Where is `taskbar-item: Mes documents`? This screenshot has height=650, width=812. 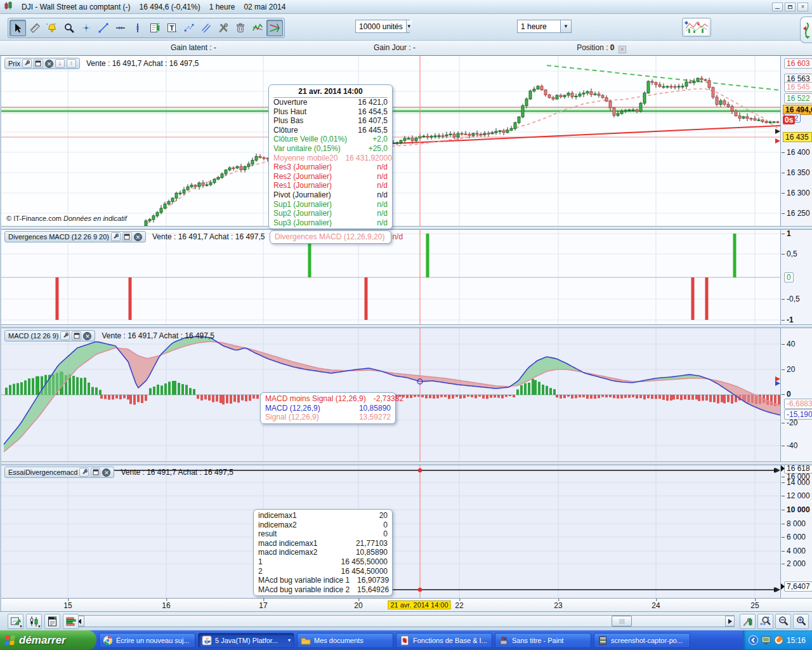
taskbar-item: Mes documents is located at coordinates (345, 640).